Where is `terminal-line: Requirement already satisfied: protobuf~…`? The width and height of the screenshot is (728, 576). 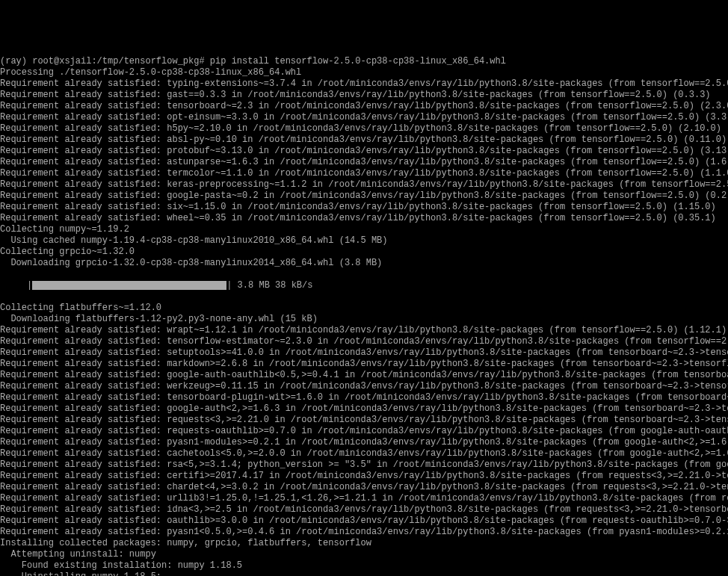 terminal-line: Requirement already satisfied: protobuf~… is located at coordinates (364, 151).